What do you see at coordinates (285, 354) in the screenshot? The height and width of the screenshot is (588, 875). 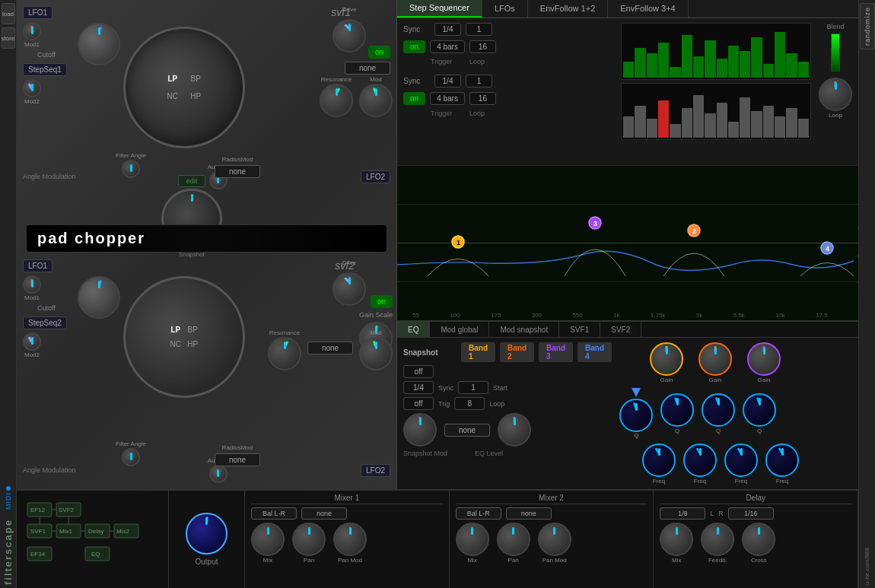 I see `svf2-resonance-knob` at bounding box center [285, 354].